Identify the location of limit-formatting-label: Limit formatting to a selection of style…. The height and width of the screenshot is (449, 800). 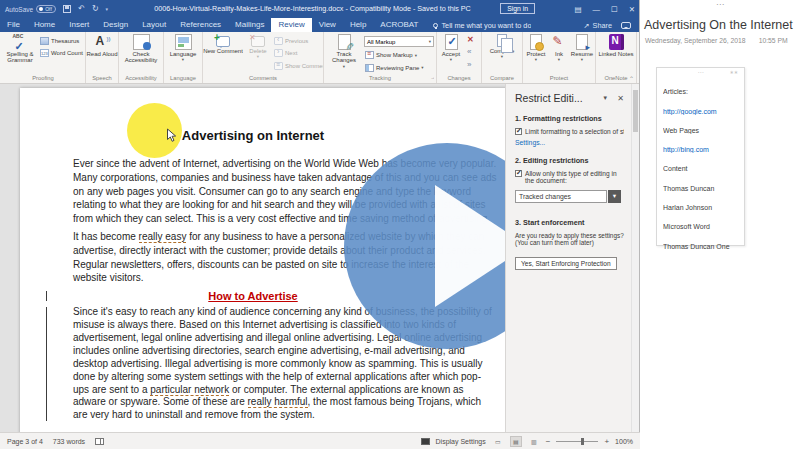
(574, 132).